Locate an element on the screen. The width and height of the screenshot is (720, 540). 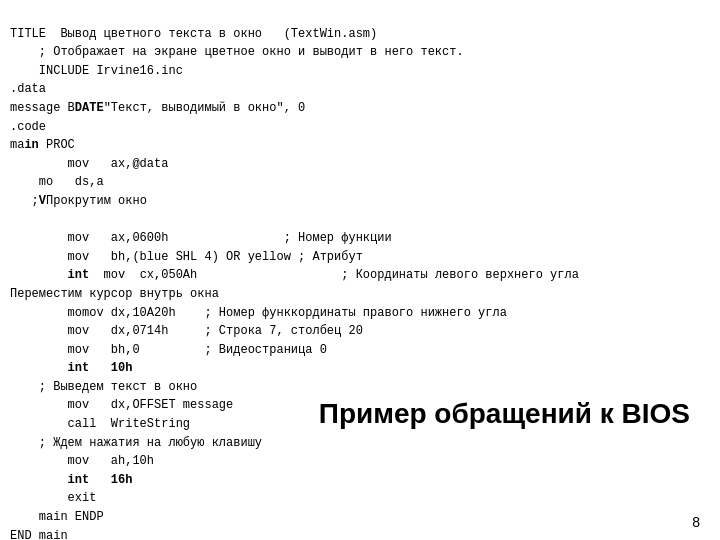
line-13: mov bh,(blue SHL 4) OR yellow ; Атрибут is located at coordinates (186, 257).